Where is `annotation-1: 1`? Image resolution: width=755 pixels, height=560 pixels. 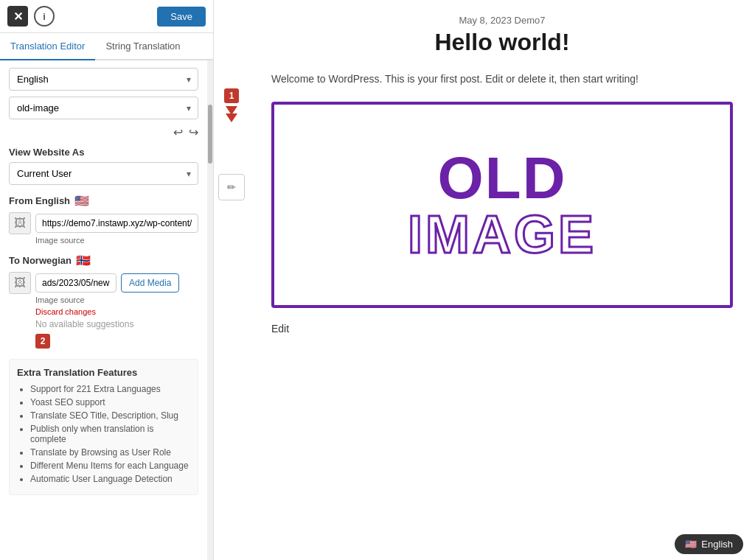 annotation-1: 1 is located at coordinates (232, 105).